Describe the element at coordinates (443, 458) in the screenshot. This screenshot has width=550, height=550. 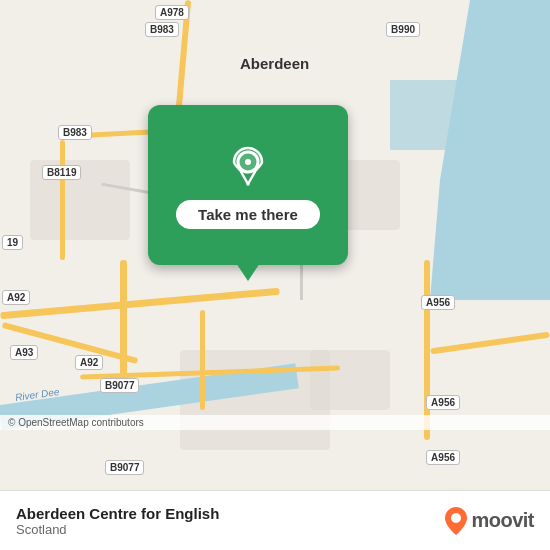
I see `label-a956-bot2: A956` at that location.